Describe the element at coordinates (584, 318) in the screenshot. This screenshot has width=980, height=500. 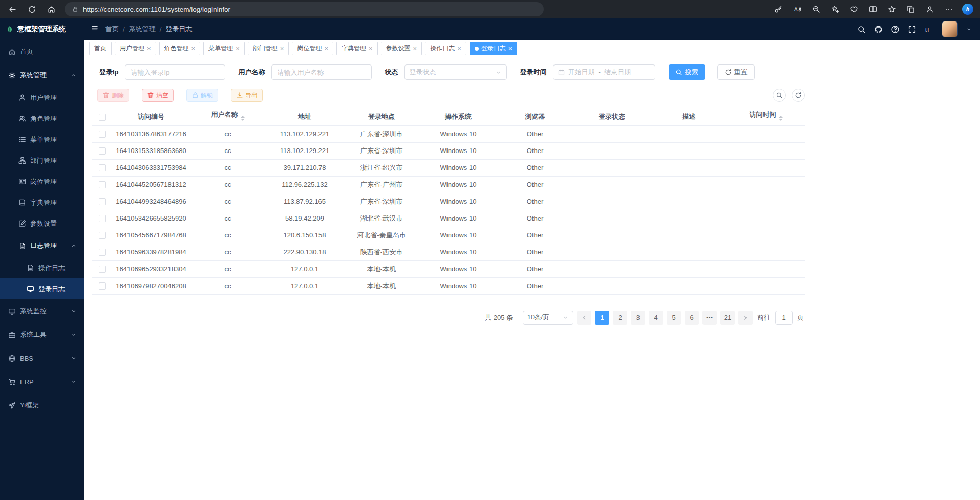
I see `prev-page-button` at that location.